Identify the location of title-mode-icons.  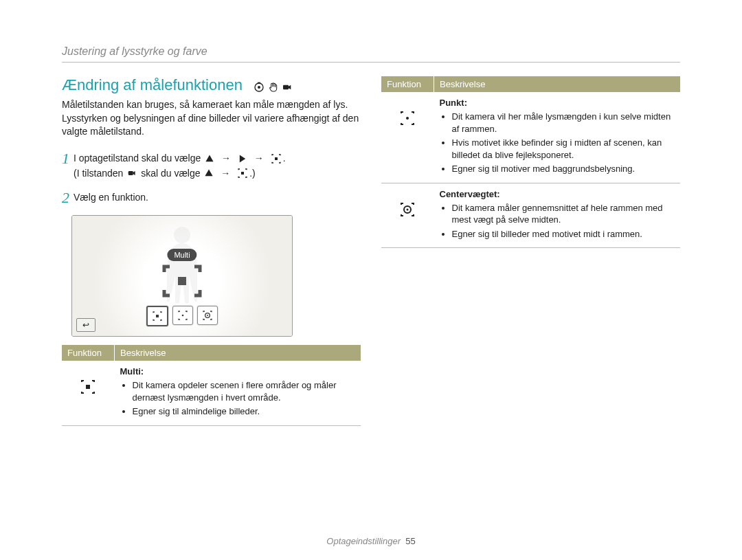
(269, 87).